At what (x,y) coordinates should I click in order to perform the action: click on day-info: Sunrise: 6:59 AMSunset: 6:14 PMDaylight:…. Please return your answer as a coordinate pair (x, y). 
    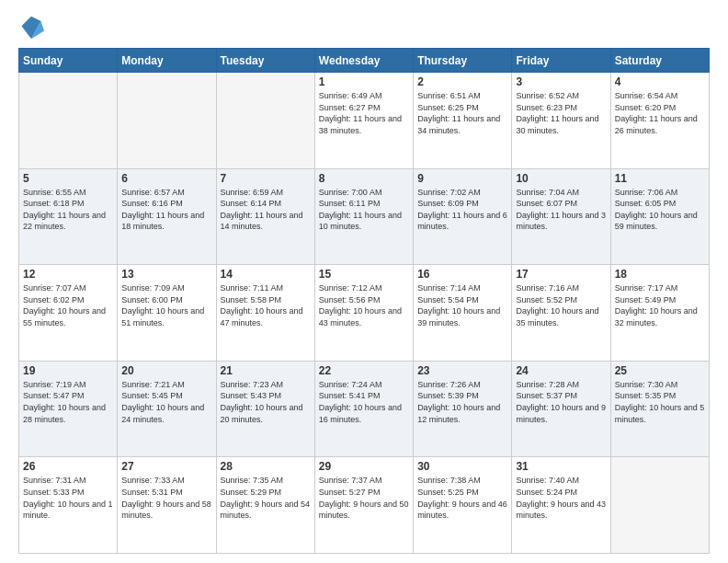
    Looking at the image, I should click on (266, 210).